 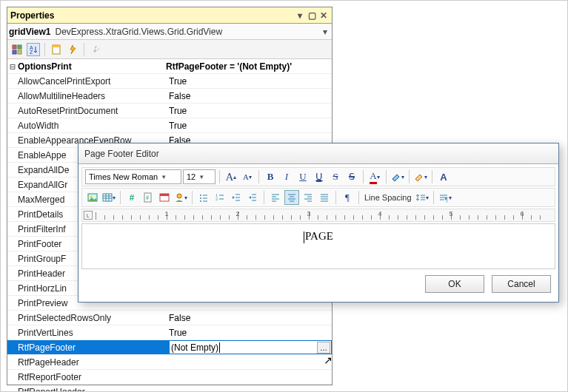 What do you see at coordinates (231, 177) in the screenshot?
I see `grow-font-icon: A▴` at bounding box center [231, 177].